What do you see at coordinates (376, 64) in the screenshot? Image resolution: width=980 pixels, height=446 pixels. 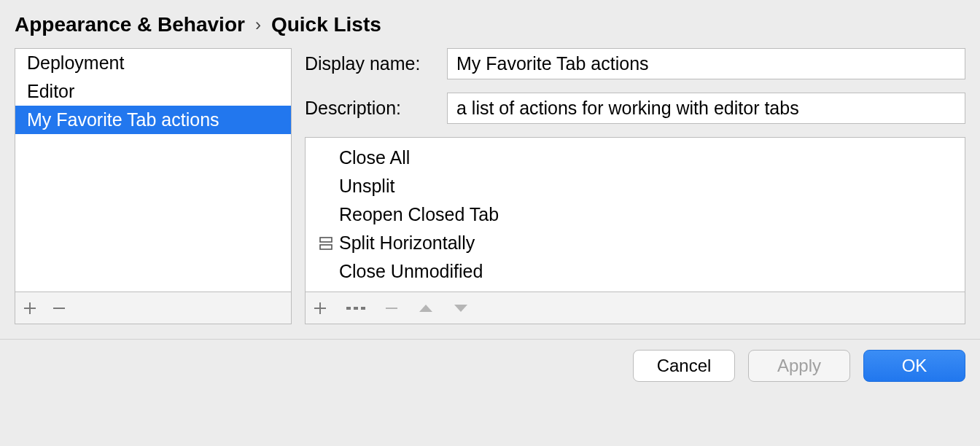 I see `display-name-label: Display name:` at bounding box center [376, 64].